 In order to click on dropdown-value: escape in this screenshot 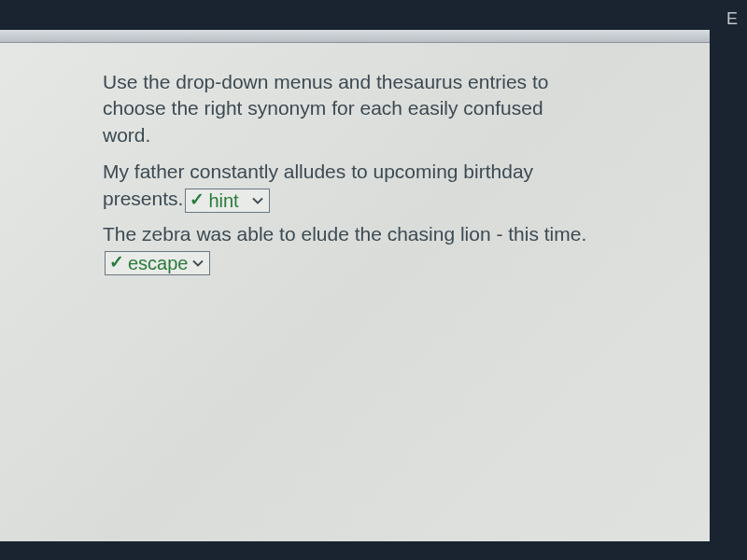, I will do `click(159, 263)`.